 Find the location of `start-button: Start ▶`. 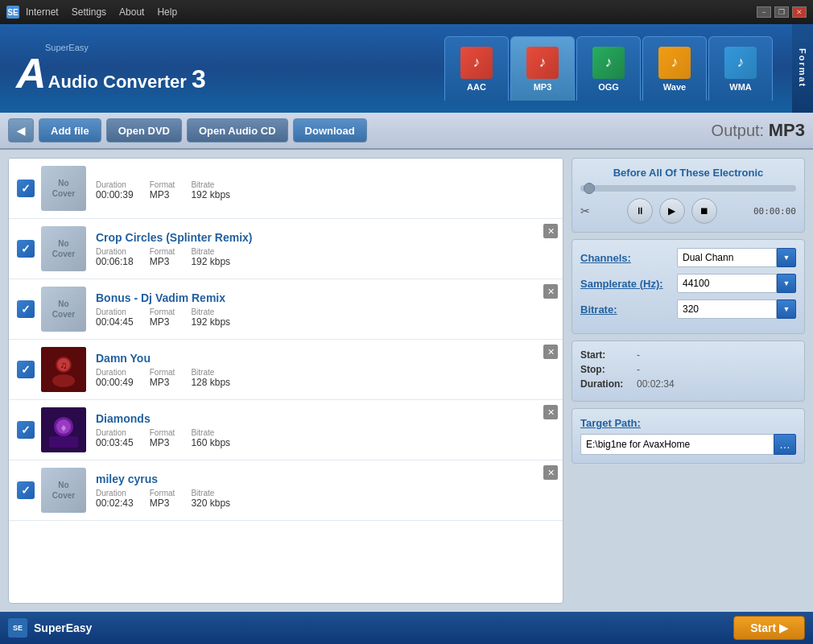

start-button: Start ▶ is located at coordinates (770, 628).